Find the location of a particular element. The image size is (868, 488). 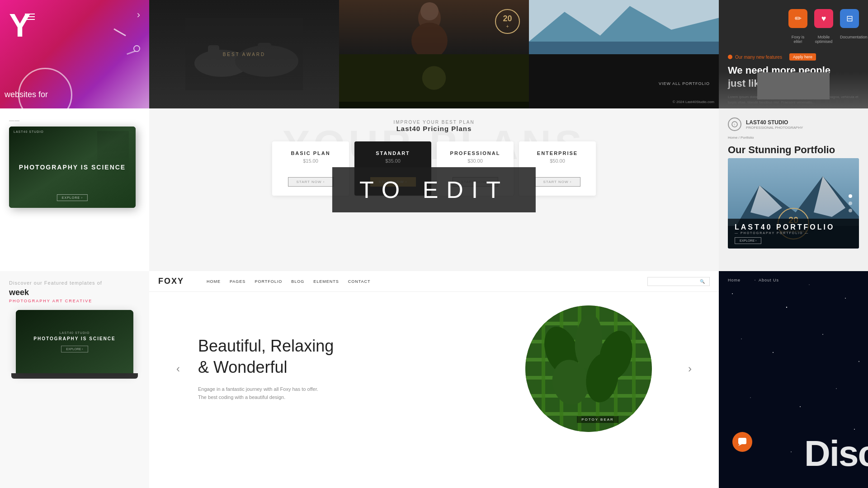

apply-here-button: Apply here is located at coordinates (803, 57).